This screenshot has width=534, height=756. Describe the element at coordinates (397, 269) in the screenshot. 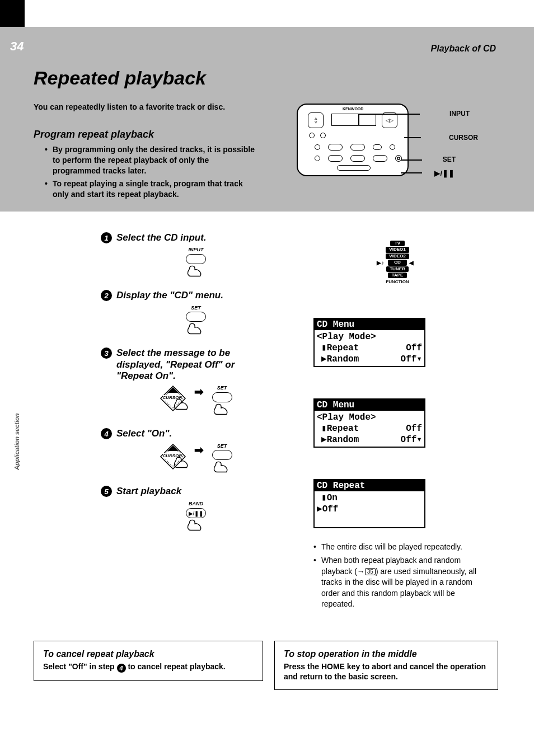

I see `func-item-tuner: TUNER` at that location.